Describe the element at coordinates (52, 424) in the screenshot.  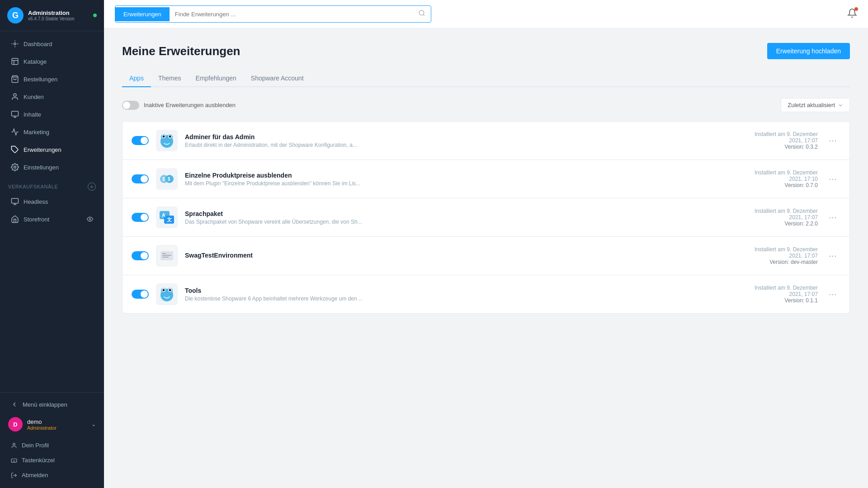
I see `user-section: D demo Administrator ⌄` at that location.